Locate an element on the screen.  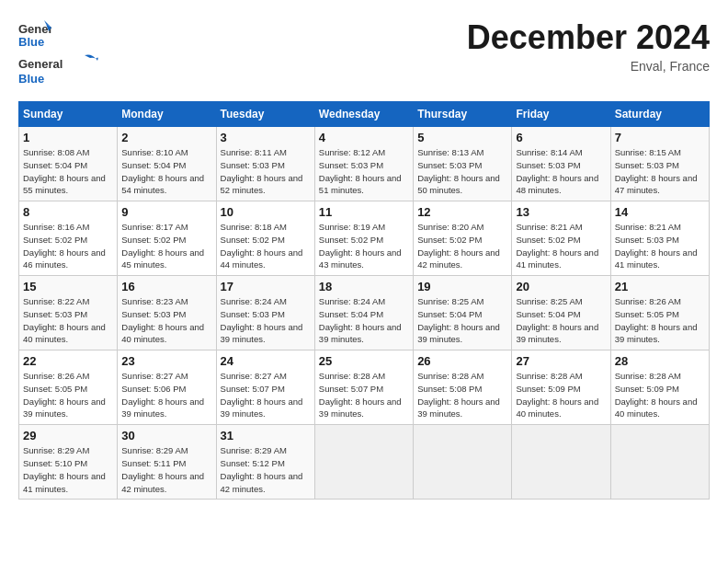
day-info: Sunrise: 8:12 AMSunset: 5:03 PMDaylight:… is located at coordinates (364, 171).